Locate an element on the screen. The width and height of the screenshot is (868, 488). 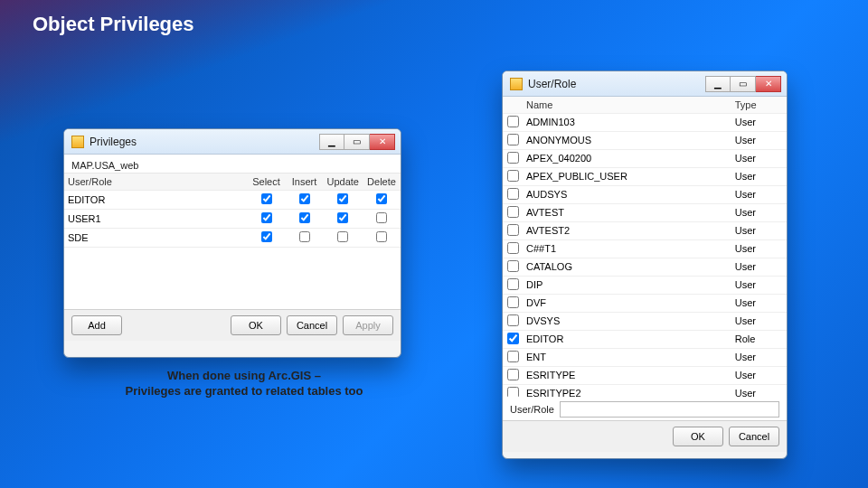
list-item: DVFUser is located at coordinates (645, 303).